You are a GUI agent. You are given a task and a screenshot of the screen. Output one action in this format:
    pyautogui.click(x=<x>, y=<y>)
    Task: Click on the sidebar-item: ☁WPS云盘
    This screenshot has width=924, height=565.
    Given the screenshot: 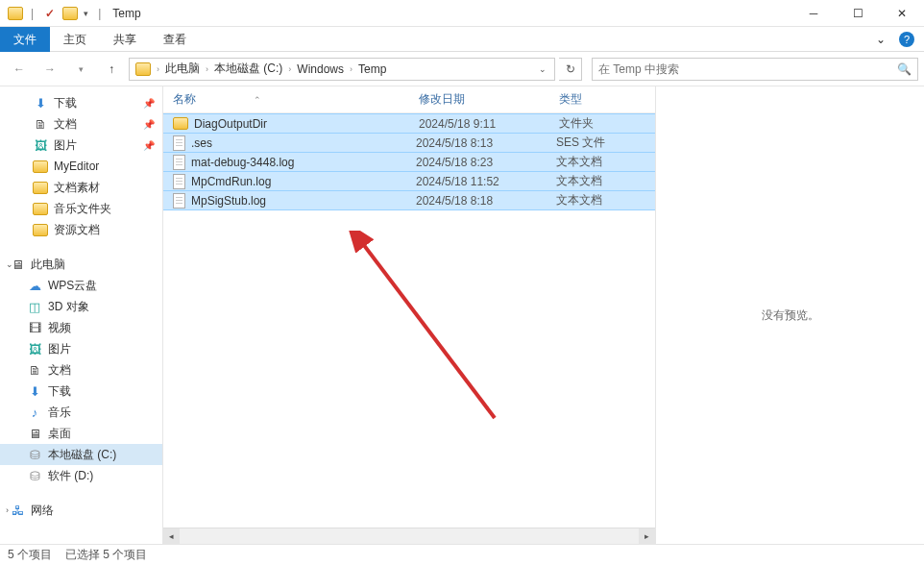 What is the action you would take?
    pyautogui.click(x=81, y=285)
    